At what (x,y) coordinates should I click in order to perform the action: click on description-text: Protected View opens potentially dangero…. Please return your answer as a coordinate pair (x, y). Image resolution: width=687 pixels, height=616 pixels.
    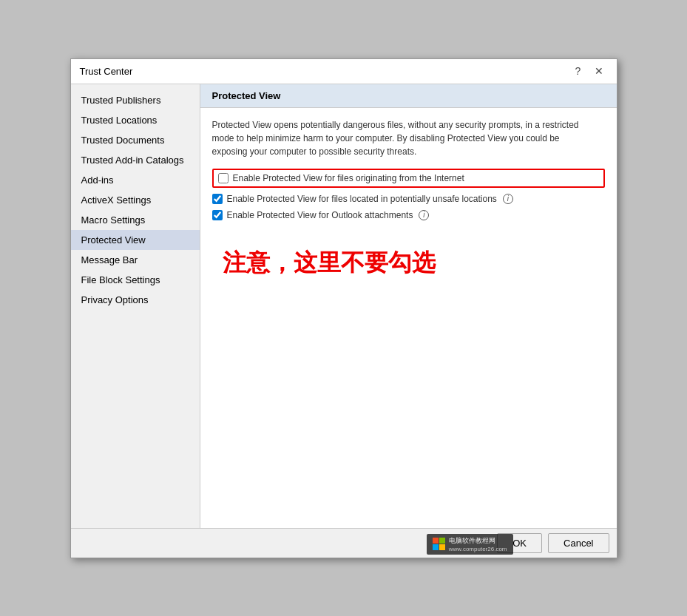
    Looking at the image, I should click on (397, 138).